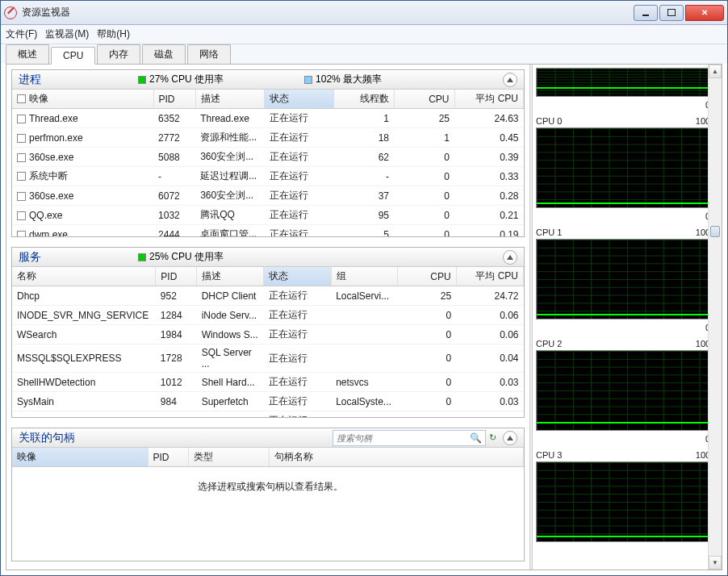  What do you see at coordinates (627, 439) in the screenshot?
I see `cpu2-pct: 0%` at bounding box center [627, 439].